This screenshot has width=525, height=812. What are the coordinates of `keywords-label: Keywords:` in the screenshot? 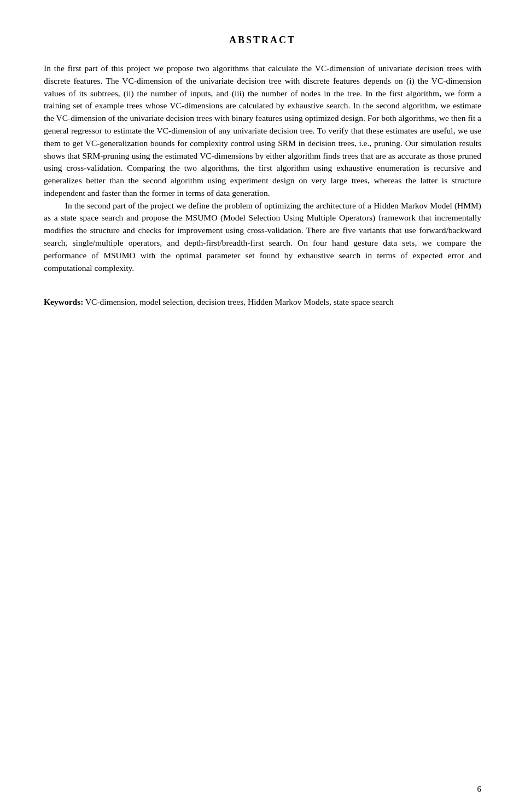 It's located at (63, 302).